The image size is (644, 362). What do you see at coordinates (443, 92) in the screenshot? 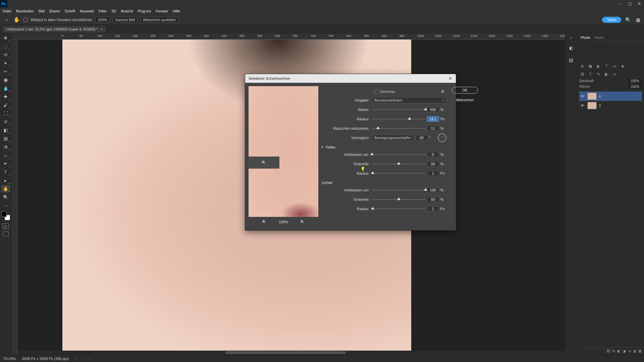
I see `dialog-settings-icon: ⚙` at bounding box center [443, 92].